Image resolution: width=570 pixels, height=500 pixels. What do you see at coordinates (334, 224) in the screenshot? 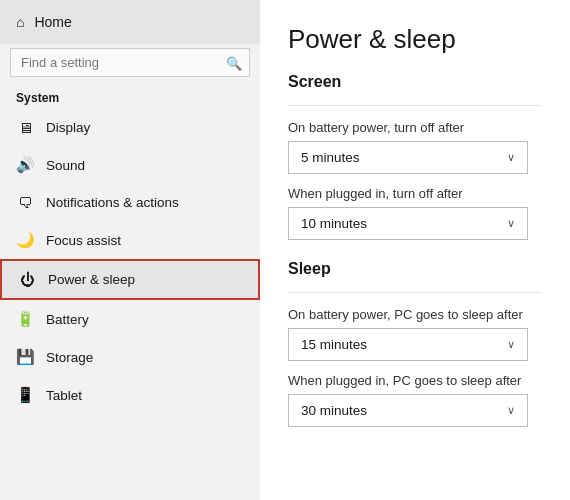
I see `screen-plugged-value: 10 minutes` at bounding box center [334, 224].